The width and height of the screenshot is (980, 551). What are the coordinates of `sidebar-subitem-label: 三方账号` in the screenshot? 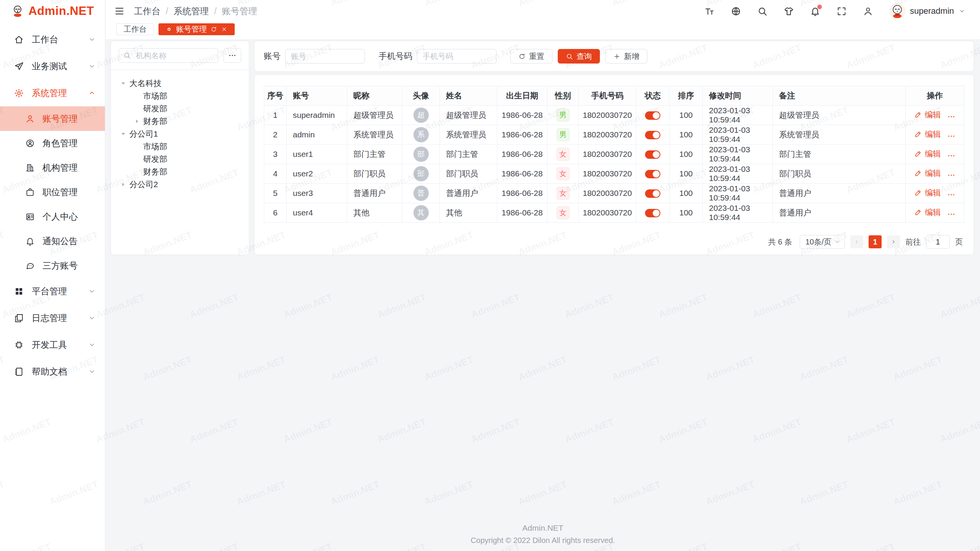 It's located at (69, 266).